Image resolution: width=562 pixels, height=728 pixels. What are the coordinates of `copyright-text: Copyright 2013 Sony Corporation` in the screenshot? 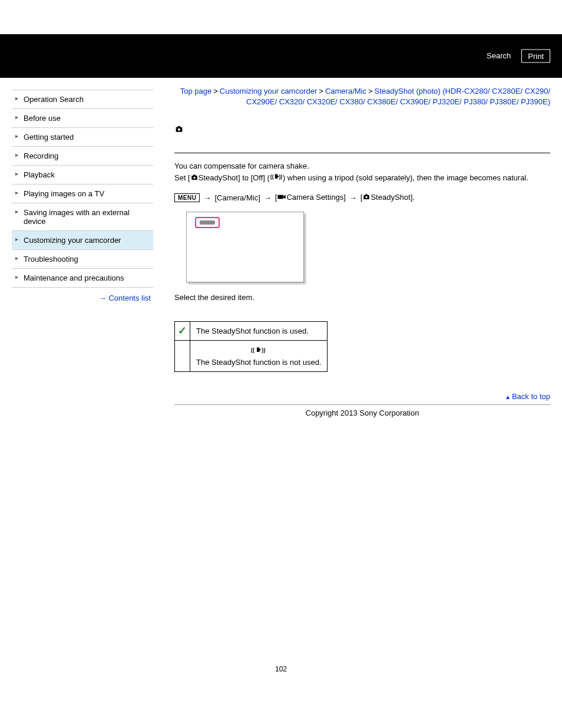 It's located at (362, 413).